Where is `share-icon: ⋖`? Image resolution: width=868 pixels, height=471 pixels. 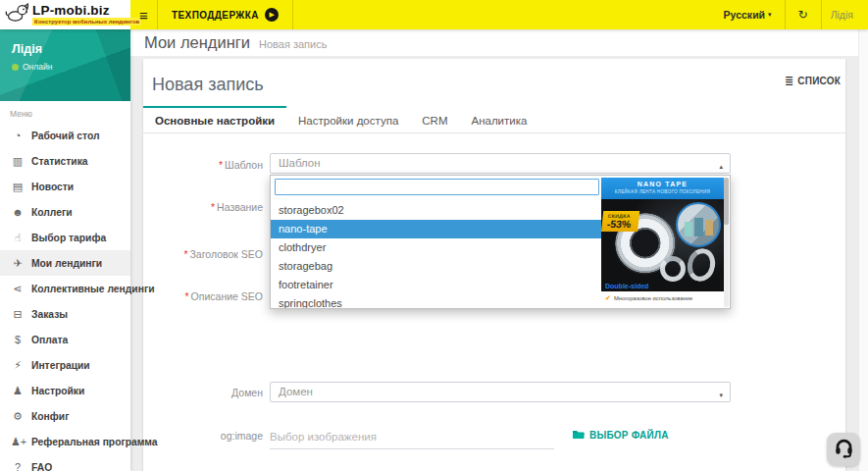
share-icon: ⋖ is located at coordinates (18, 288).